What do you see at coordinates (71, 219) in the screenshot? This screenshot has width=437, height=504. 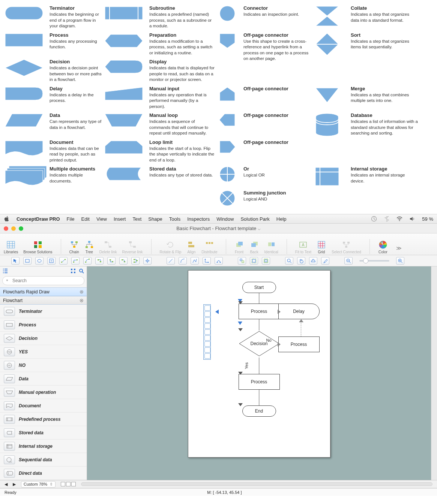 I see `menu-file: File` at bounding box center [71, 219].